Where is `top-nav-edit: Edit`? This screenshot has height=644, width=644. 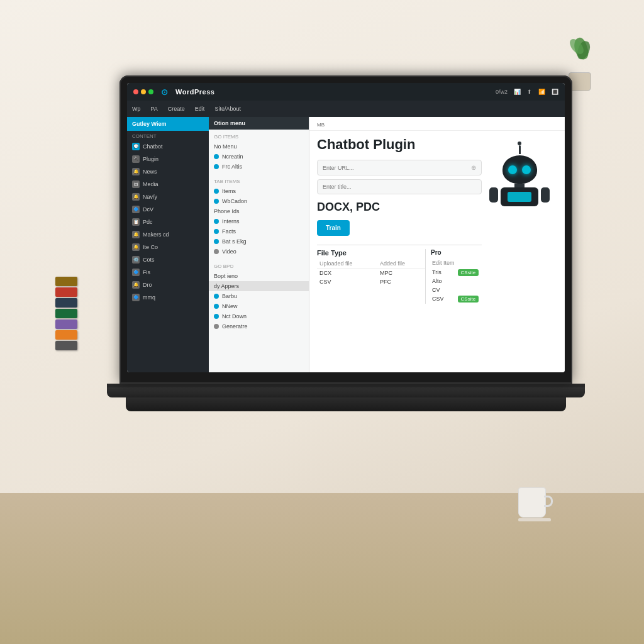 top-nav-edit: Edit is located at coordinates (200, 109).